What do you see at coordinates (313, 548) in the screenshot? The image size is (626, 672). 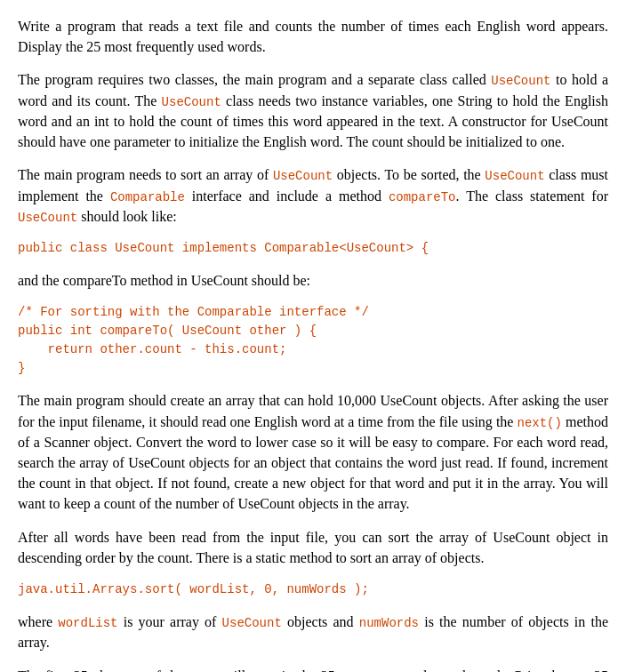 I see `paragraph-6: After all words have been read from the …` at bounding box center [313, 548].